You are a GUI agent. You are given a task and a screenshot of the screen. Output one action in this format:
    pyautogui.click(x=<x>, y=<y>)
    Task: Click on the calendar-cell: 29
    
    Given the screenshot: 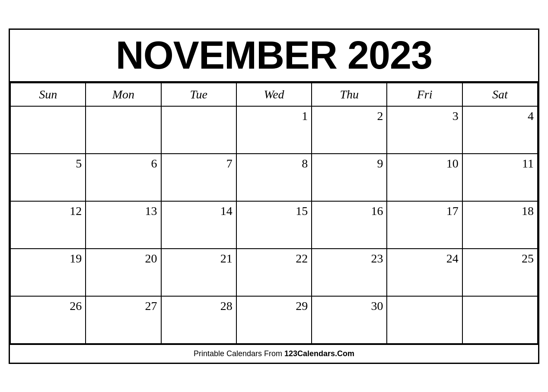 What is the action you would take?
    pyautogui.click(x=274, y=320)
    